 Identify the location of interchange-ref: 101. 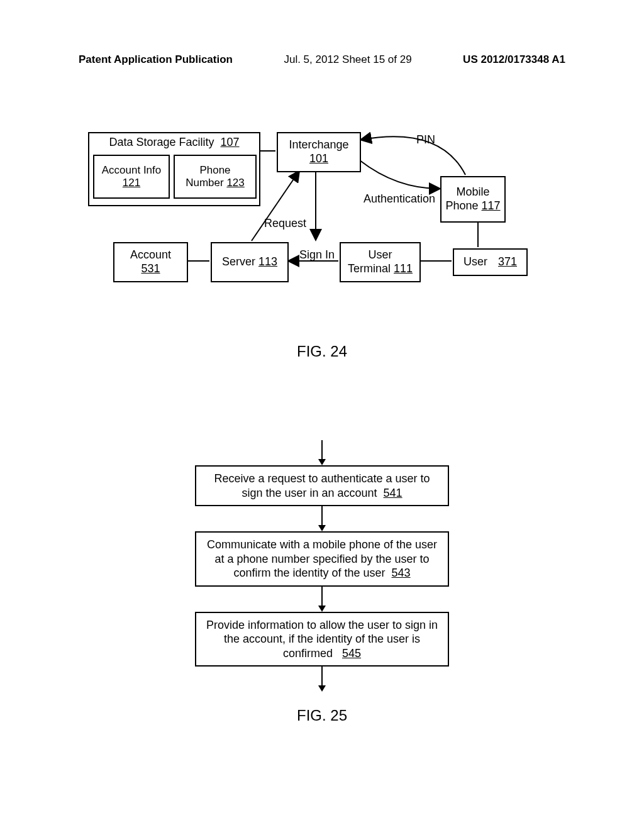
(319, 159).